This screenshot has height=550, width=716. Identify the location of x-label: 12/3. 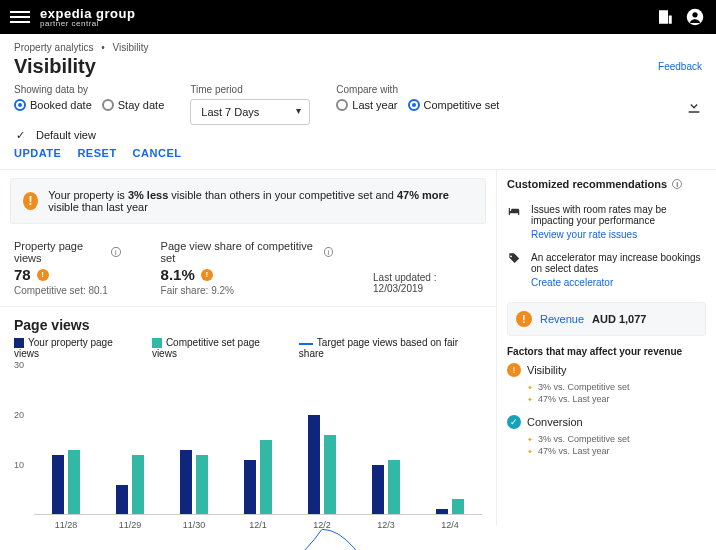
(386, 525).